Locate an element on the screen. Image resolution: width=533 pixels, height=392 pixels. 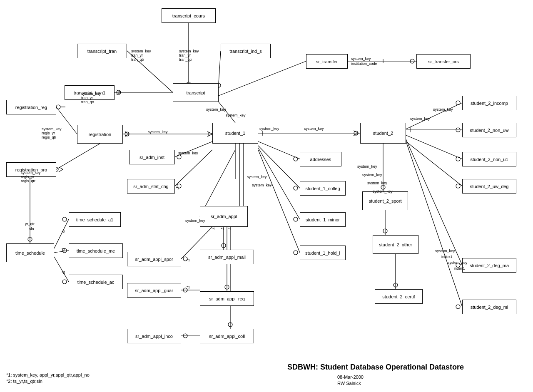
label-ts-yr: yr_qtr is located at coordinates (30, 224).